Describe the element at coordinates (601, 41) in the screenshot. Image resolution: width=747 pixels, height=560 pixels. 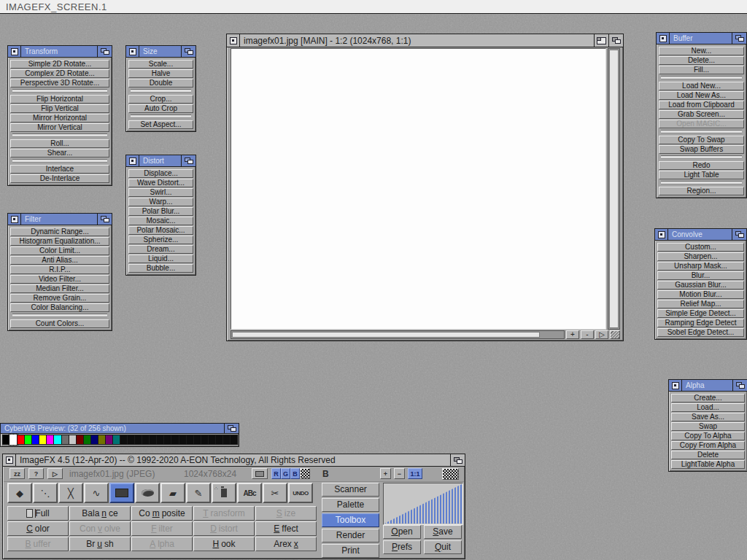
I see `zoom-window-icon` at that location.